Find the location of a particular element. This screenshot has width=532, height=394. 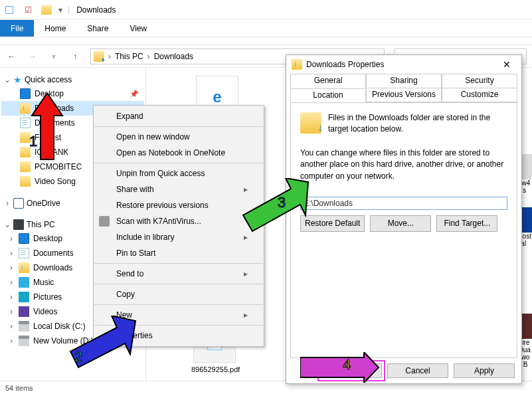

ctx-pin-to-start: Pin to Start is located at coordinates (179, 253).